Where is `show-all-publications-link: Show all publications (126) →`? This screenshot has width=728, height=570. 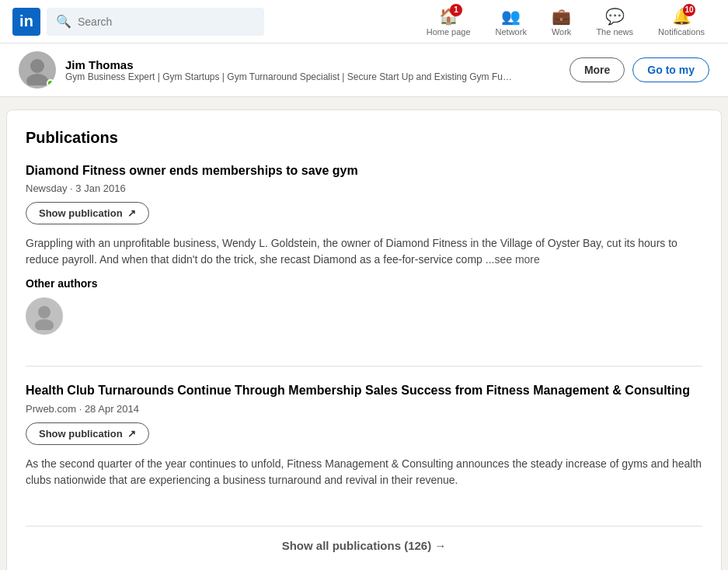 show-all-publications-link: Show all publications (126) → is located at coordinates (364, 545).